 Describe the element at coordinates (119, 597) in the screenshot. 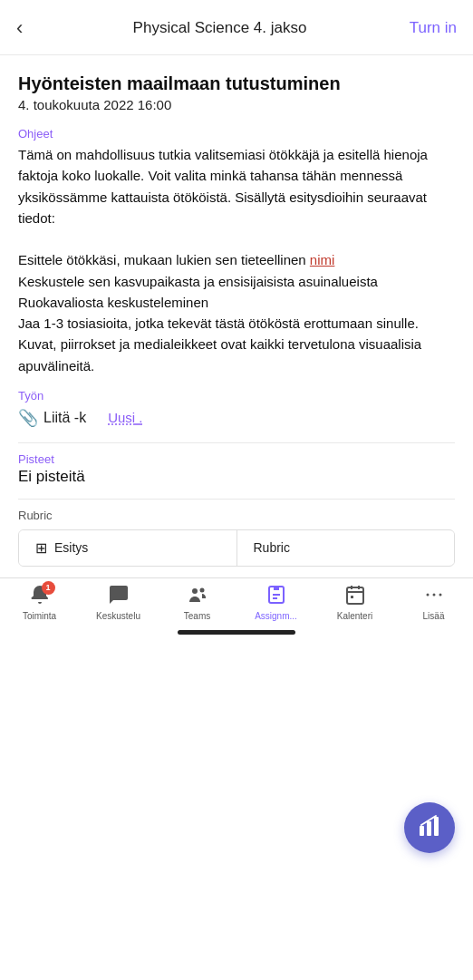

I see `chat-icon` at that location.